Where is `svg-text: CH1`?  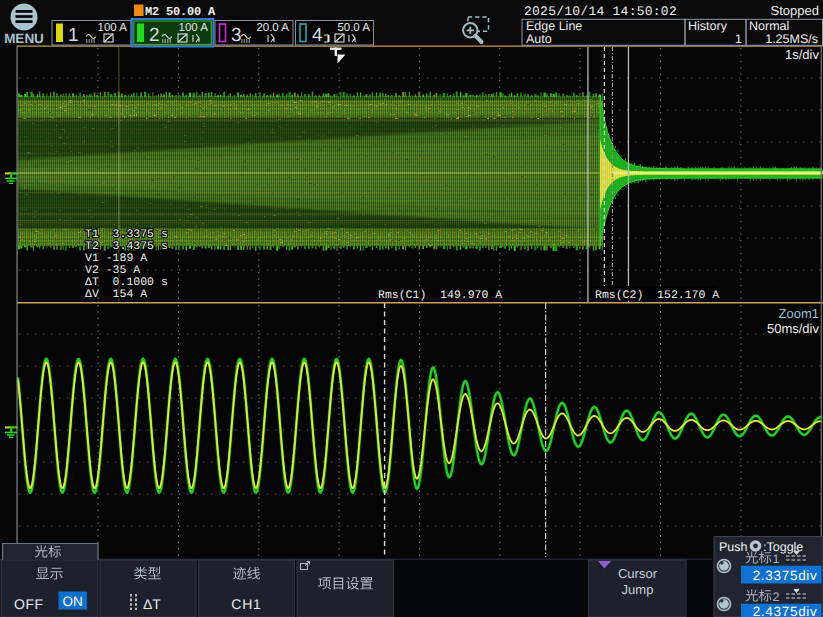 svg-text: CH1 is located at coordinates (246, 604).